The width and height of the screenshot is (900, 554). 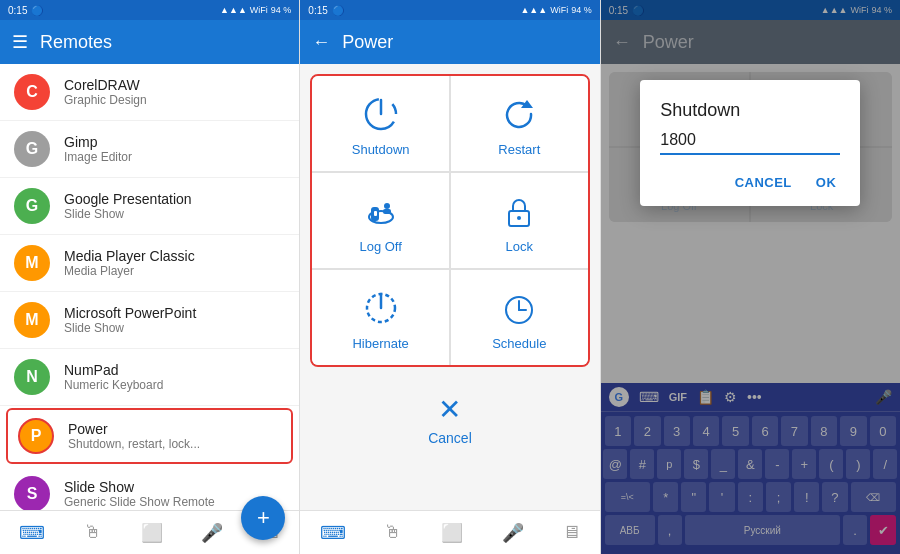 I want to click on item-name-msppt: Microsoft PowerPoint, so click(x=130, y=313).